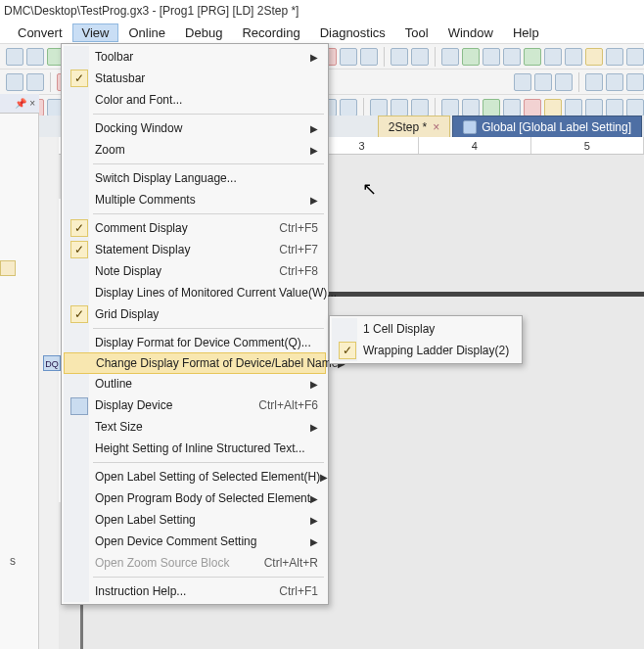 This screenshot has height=649, width=644. Describe the element at coordinates (195, 343) in the screenshot. I see `menu-item: Display Format for Device Comment(Q)...` at that location.